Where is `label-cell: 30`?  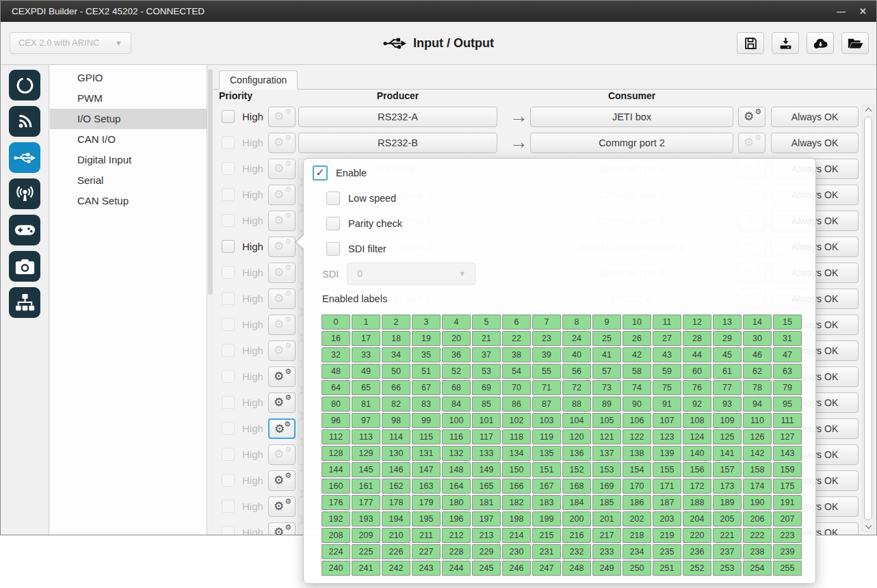 label-cell: 30 is located at coordinates (757, 338).